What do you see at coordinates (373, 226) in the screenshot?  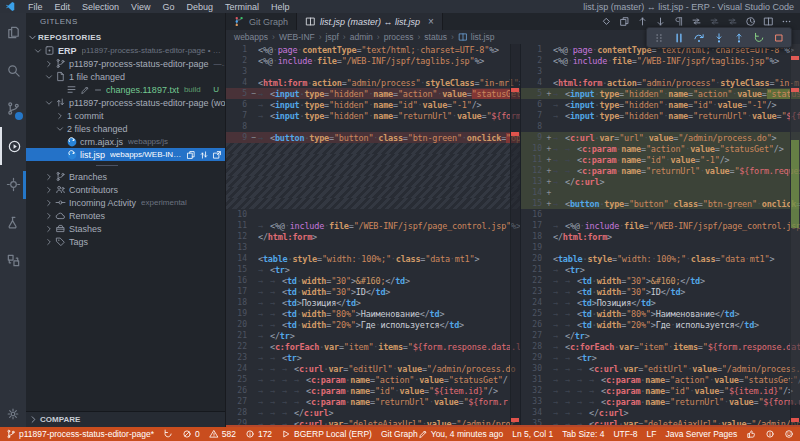 I see `code-line: 11→<%@·include·file="/WEB-INF/jspf/page_…` at bounding box center [373, 226].